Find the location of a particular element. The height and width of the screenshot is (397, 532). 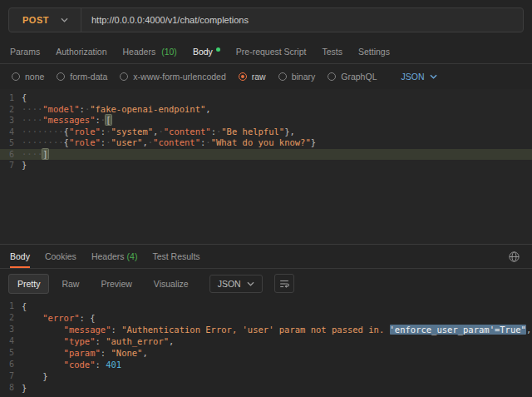

code-line: 5········{"role":·"user",·"content":·"Wh… is located at coordinates (266, 143).